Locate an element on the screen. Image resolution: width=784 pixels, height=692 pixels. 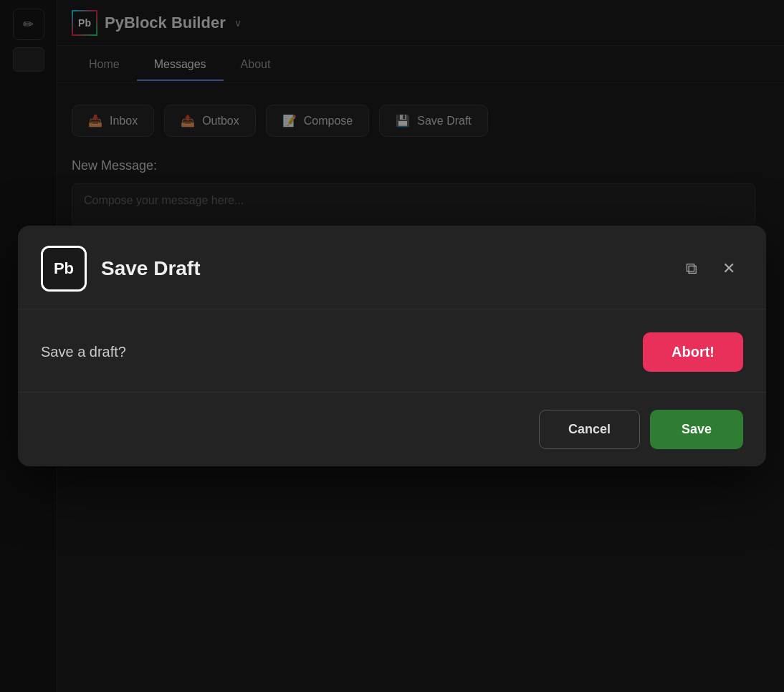
dialog-logo: Pb is located at coordinates (64, 269).